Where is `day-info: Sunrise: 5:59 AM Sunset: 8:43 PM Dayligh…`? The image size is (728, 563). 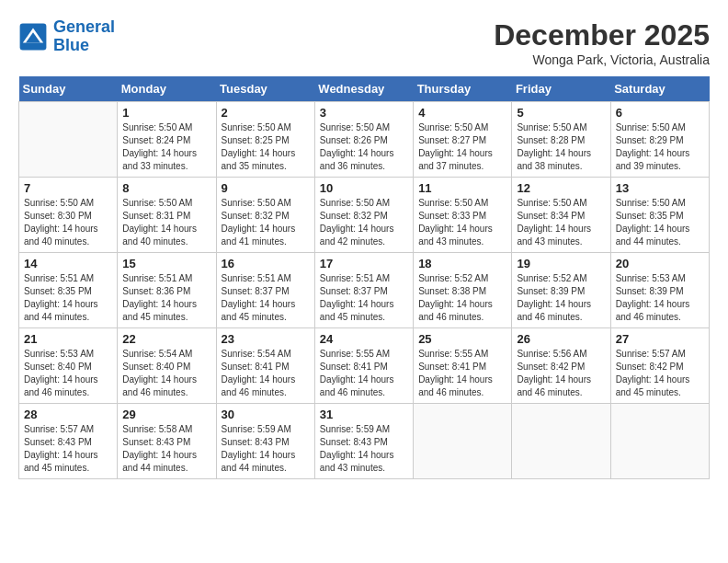
day-info: Sunrise: 5:59 AM Sunset: 8:43 PM Dayligh… is located at coordinates (364, 449).